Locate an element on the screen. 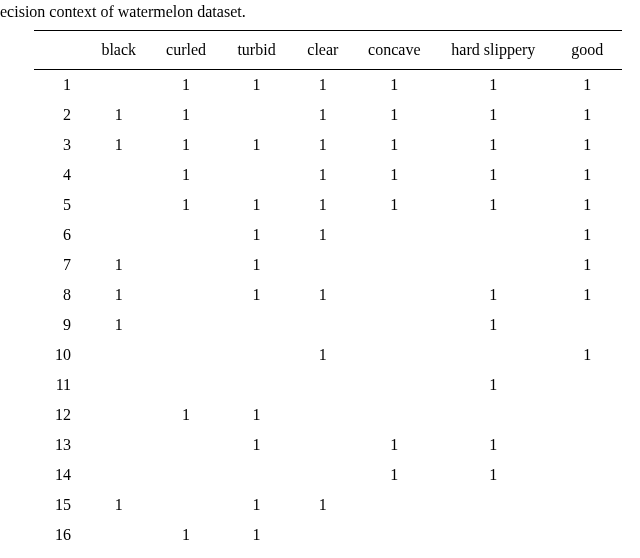 This screenshot has width=640, height=558. table-row: 5111111 is located at coordinates (328, 205).